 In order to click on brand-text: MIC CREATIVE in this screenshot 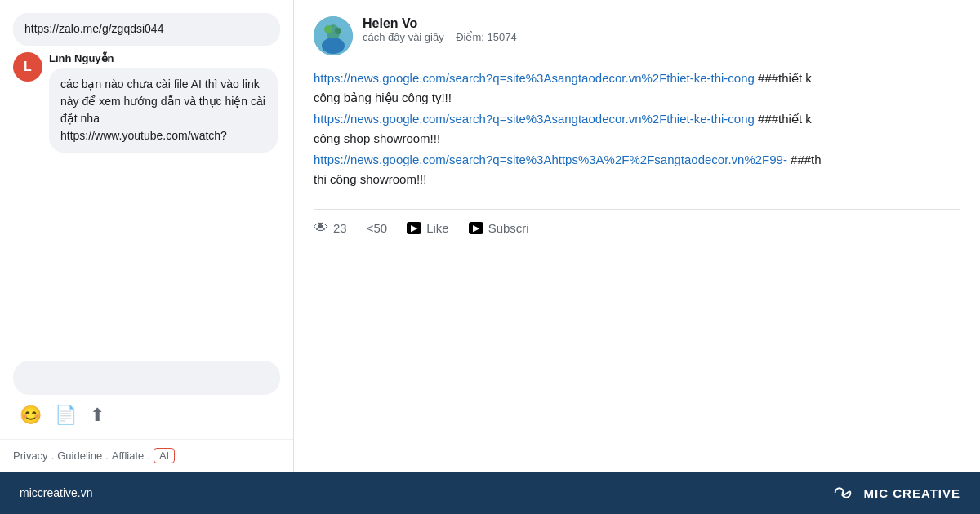, I will do `click(912, 493)`.